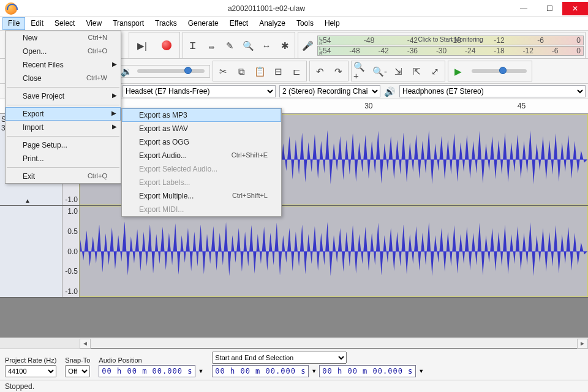 This screenshot has width=588, height=392. Describe the element at coordinates (13, 23) in the screenshot. I see `menu-file: File` at that location.